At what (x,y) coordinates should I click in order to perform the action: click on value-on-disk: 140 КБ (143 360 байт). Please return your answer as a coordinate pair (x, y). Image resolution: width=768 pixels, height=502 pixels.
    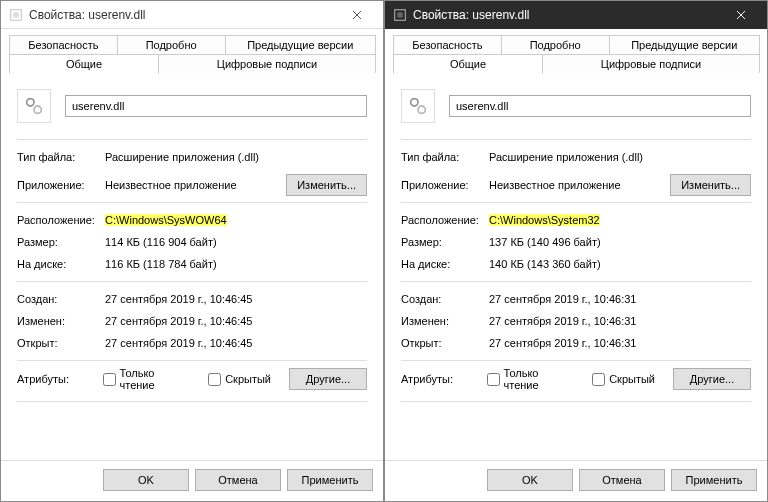
    Looking at the image, I should click on (620, 264).